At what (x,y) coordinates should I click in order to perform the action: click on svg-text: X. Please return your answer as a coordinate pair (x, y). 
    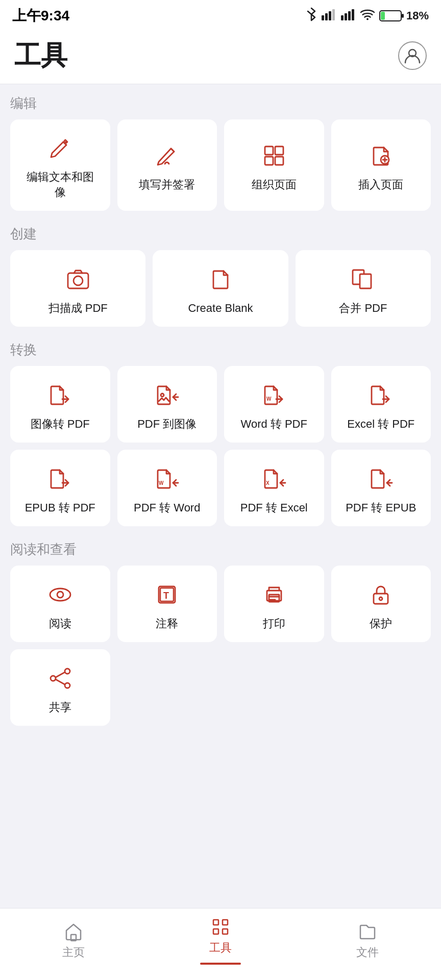
    Looking at the image, I should click on (267, 483).